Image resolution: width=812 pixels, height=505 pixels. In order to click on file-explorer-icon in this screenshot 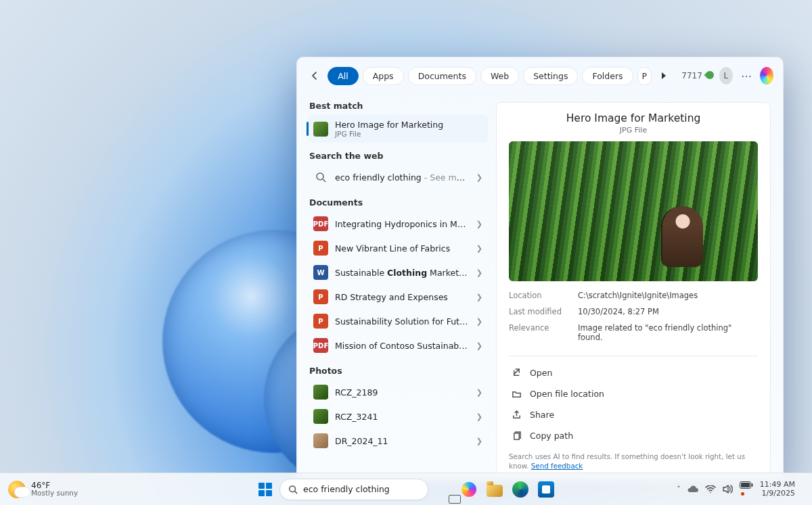, I will do `click(495, 489)`.